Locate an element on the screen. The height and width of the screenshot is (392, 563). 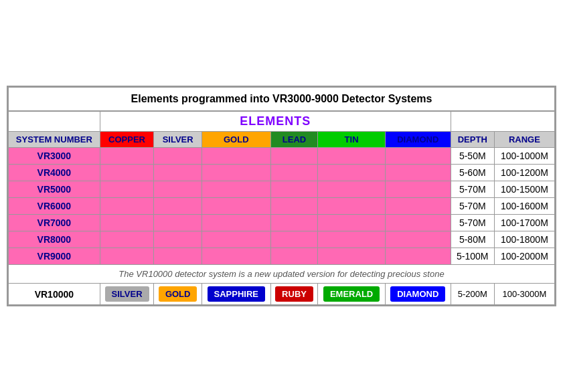
note-row: The VR10000 detector system is a new upd… is located at coordinates (282, 274).